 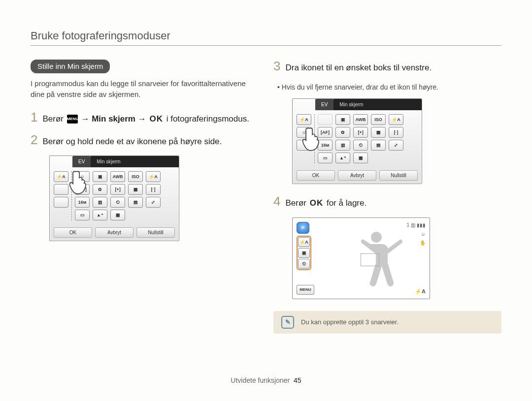 I want to click on preview-left-icons: P ⚡A ▣ ⏲, so click(x=304, y=246).